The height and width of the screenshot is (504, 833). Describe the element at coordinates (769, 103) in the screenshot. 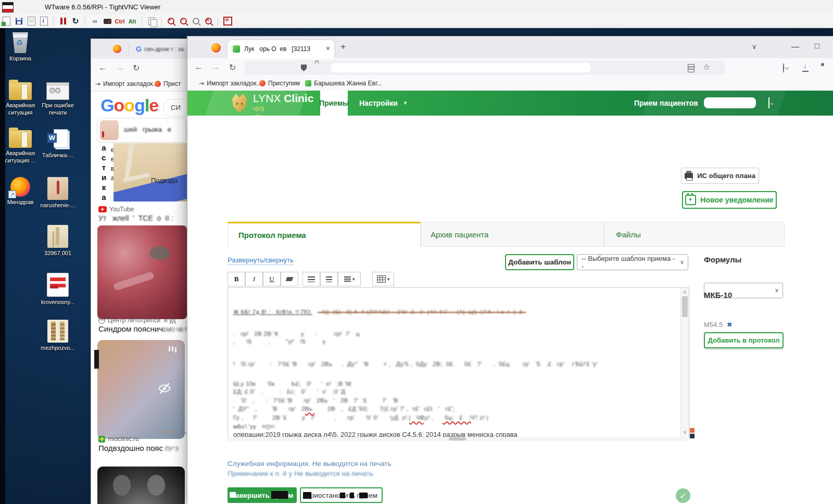

I see `logout-icon` at that location.